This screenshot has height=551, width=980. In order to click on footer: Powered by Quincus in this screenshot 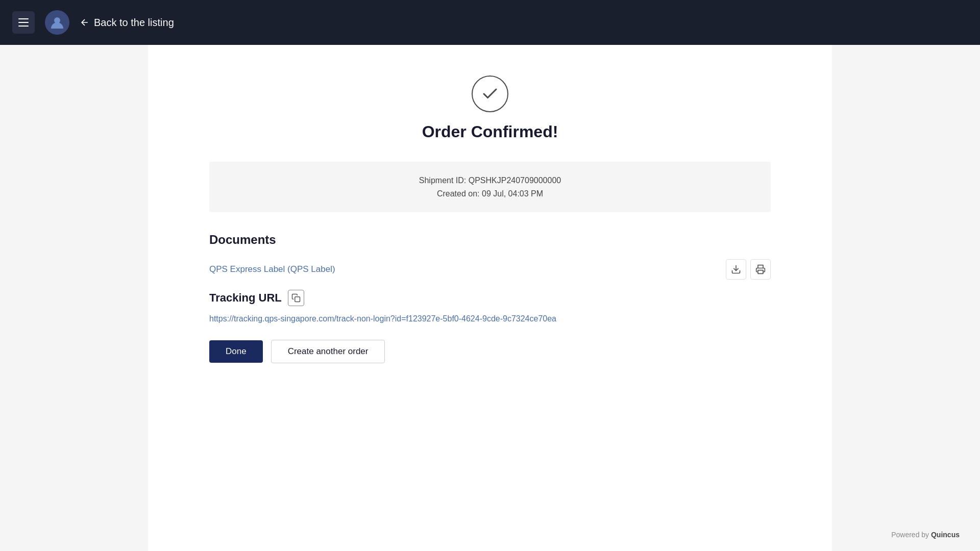, I will do `click(925, 535)`.